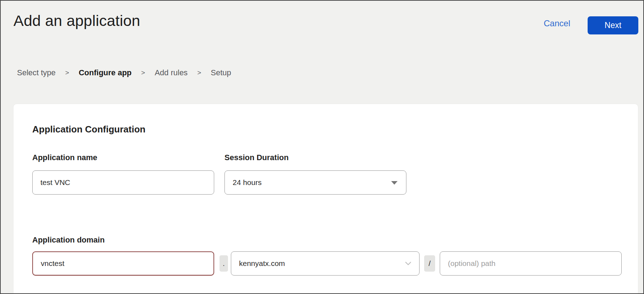 This screenshot has width=644, height=294. What do you see at coordinates (171, 73) in the screenshot?
I see `breadcrumb-step-add-rules: Add rules` at bounding box center [171, 73].